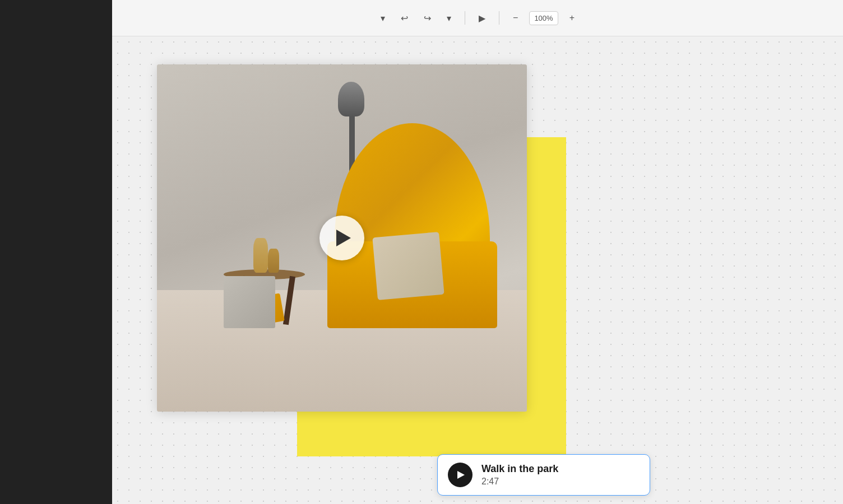  What do you see at coordinates (544, 475) in the screenshot?
I see `track-card-1: Walk in the park 2:47` at bounding box center [544, 475].